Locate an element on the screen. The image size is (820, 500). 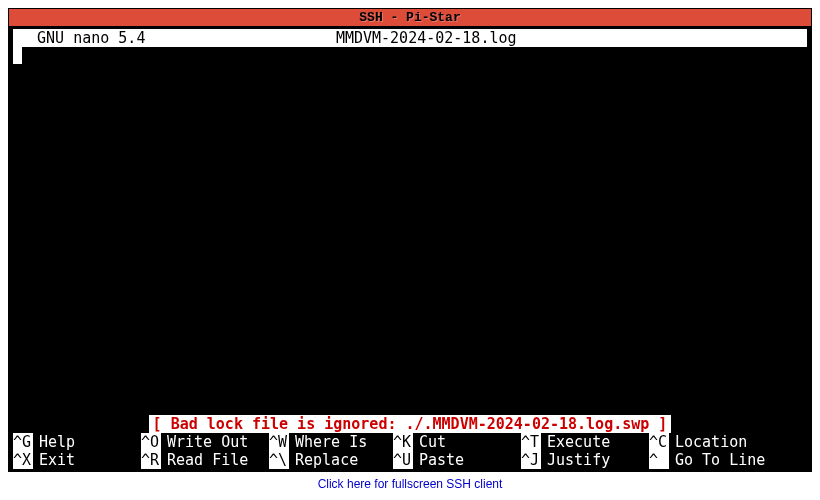
shortcut-justify: ^J Justify is located at coordinates (585, 460).